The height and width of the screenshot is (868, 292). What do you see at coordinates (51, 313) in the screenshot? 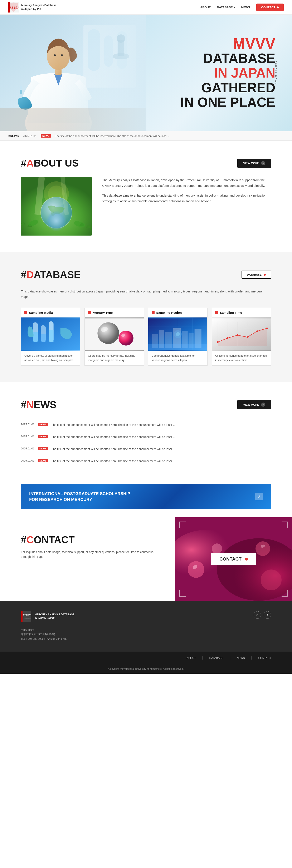
I see `db-card-sampling-media-header: Sampling Media` at bounding box center [51, 313].